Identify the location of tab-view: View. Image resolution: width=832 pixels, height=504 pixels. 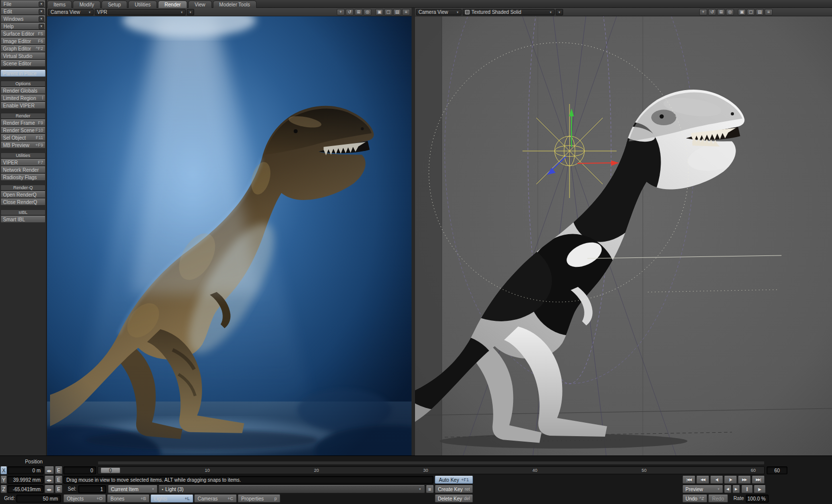
(200, 4).